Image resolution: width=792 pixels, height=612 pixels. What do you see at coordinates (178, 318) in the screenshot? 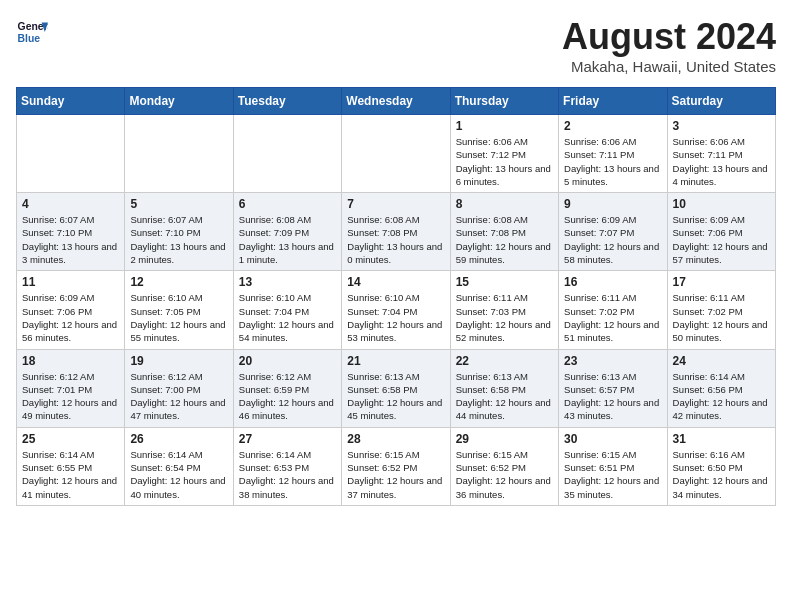
I see `cell-content: Sunrise: 6:10 AM Sunset: 7:05 PM Dayligh…` at bounding box center [178, 318].